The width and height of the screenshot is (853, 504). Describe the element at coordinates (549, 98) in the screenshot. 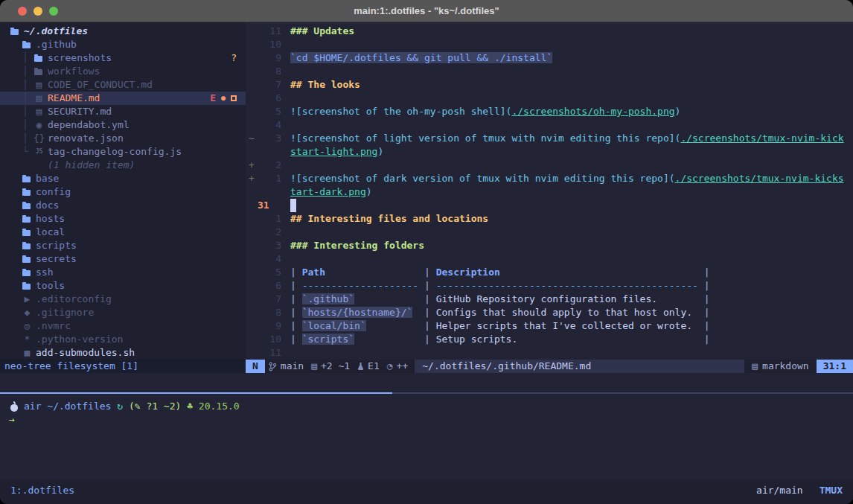

I see `editor-line: 6` at that location.